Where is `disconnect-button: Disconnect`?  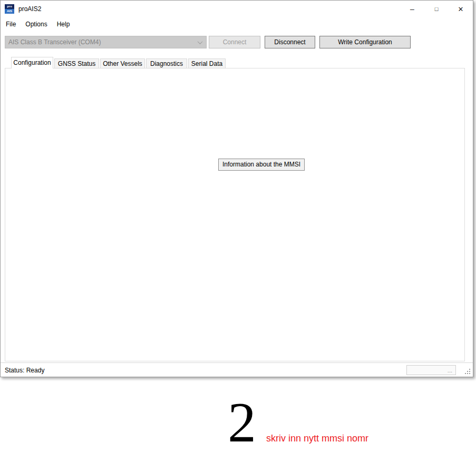 disconnect-button: Disconnect is located at coordinates (290, 42).